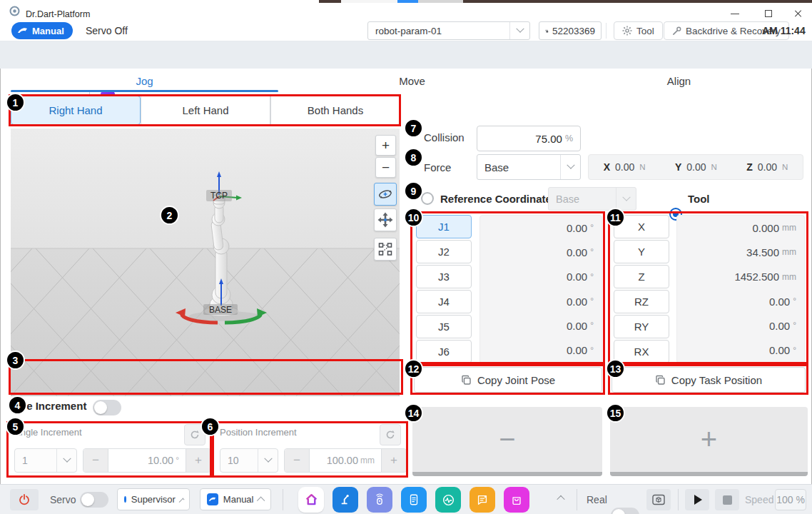  Describe the element at coordinates (541, 277) in the screenshot. I see `joint-j3-value: 0.00°` at that location.